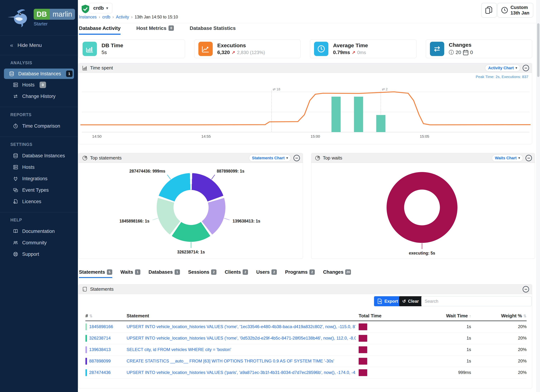  I want to click on export-button: Export, so click(388, 301).